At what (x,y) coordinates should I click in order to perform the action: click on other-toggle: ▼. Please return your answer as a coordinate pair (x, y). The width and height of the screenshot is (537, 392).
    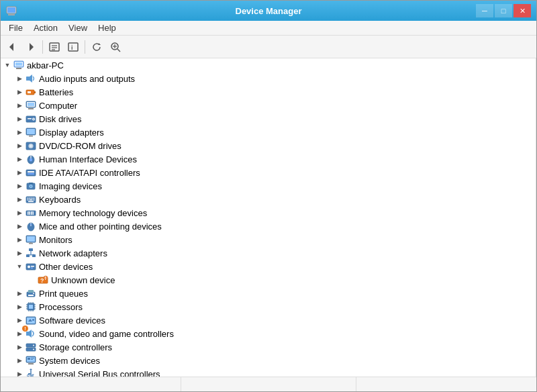
    Looking at the image, I should click on (19, 266).